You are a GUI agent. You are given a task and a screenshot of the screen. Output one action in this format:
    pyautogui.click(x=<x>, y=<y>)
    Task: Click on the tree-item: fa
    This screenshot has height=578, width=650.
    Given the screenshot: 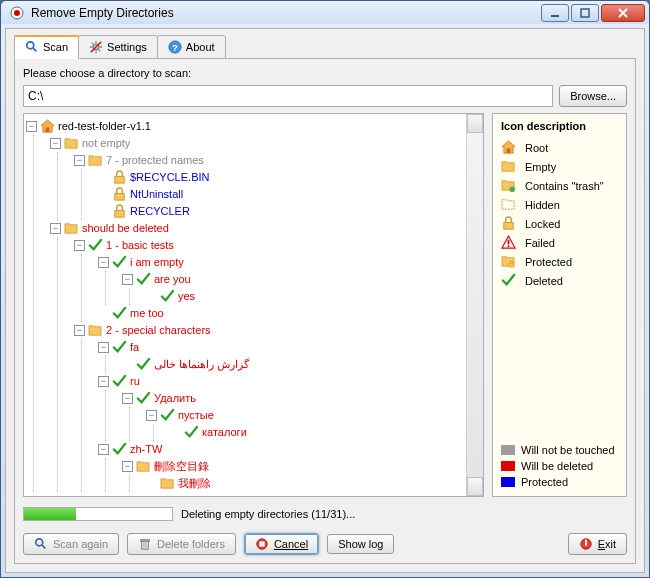 What is the action you would take?
    pyautogui.click(x=134, y=348)
    